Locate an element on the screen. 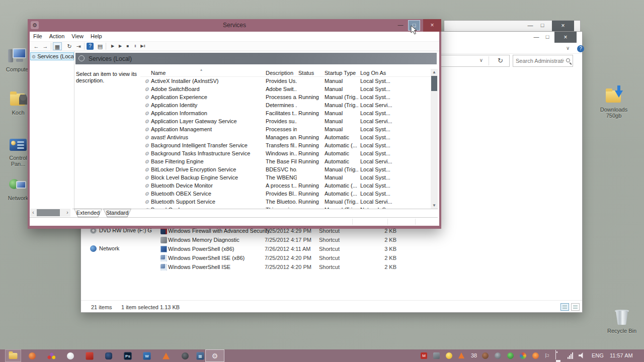  tray-utorrent-icon is located at coordinates (510, 356).